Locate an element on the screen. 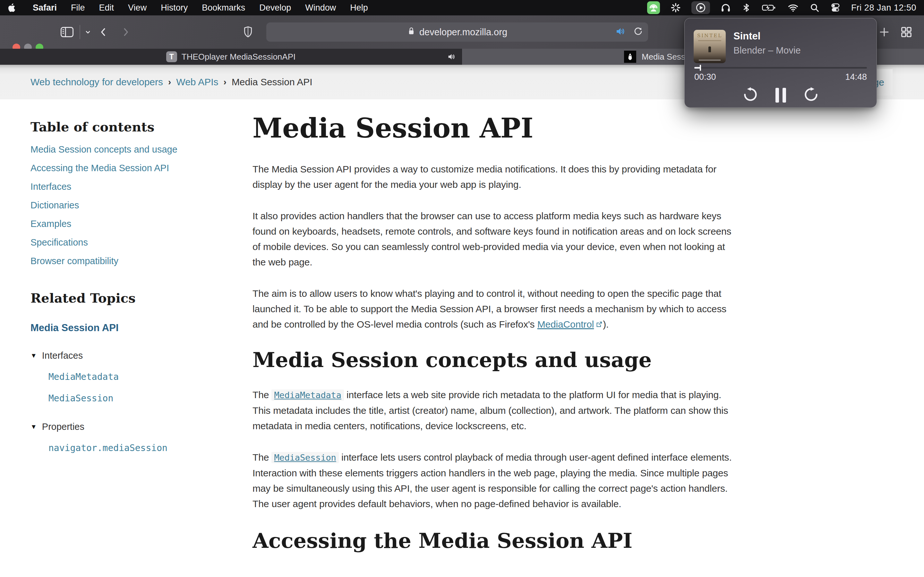 Image resolution: width=924 pixels, height=577 pixels. related-topics-title: Related Topics is located at coordinates (133, 298).